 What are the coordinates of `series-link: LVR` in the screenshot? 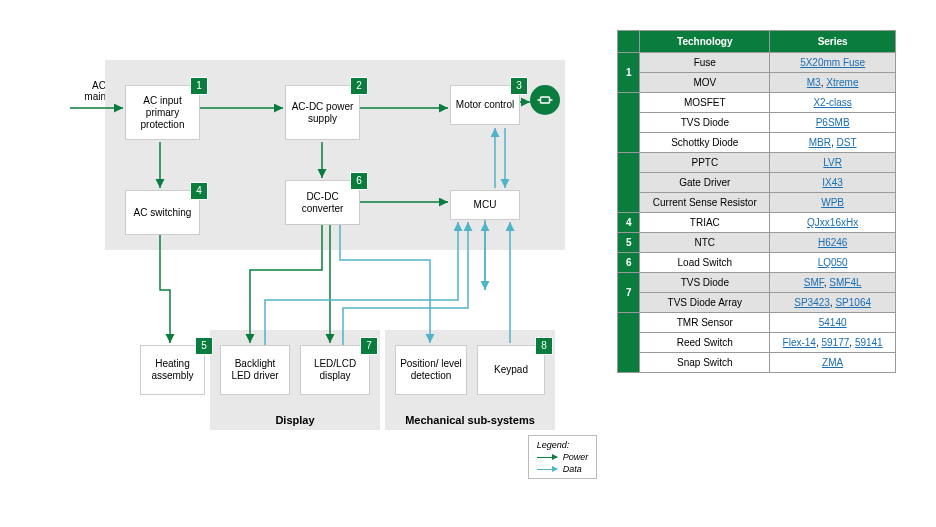 It's located at (832, 162).